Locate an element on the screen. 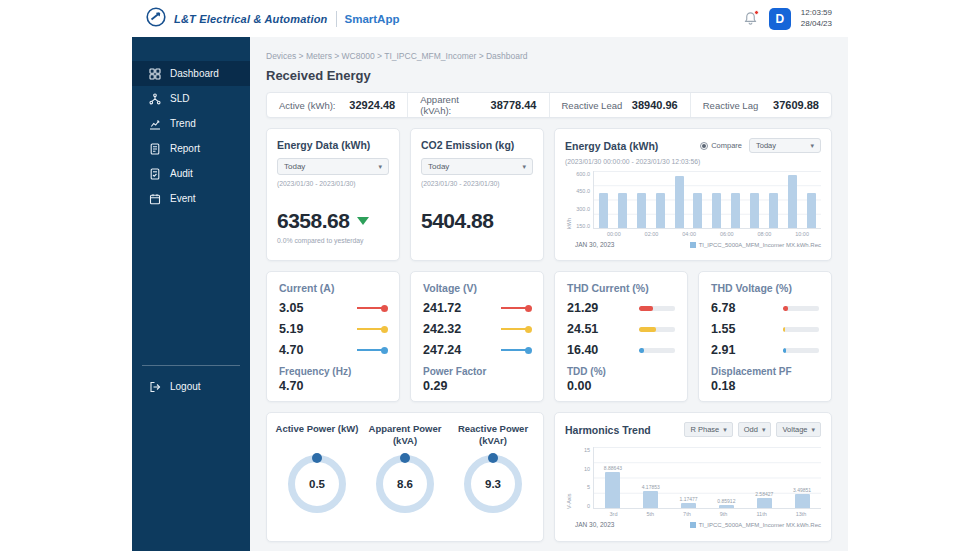 The image size is (980, 551). sub-metric-label: TDD (%) is located at coordinates (621, 372).